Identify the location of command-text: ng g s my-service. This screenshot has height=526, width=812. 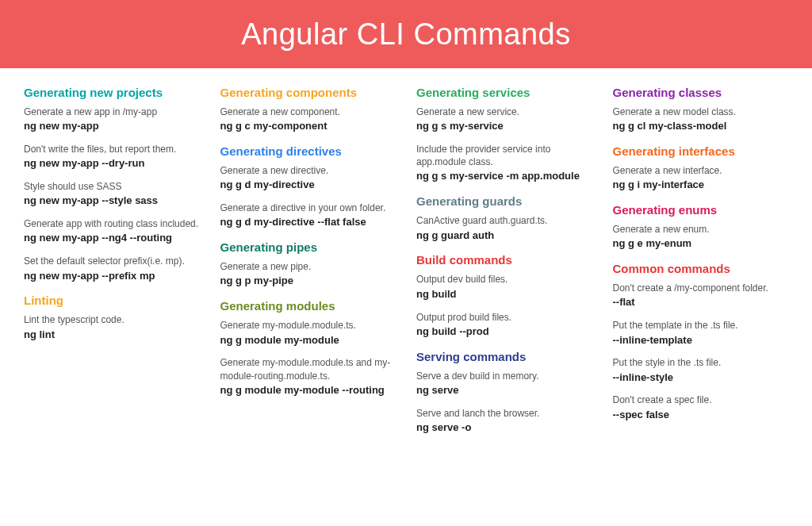
(504, 127).